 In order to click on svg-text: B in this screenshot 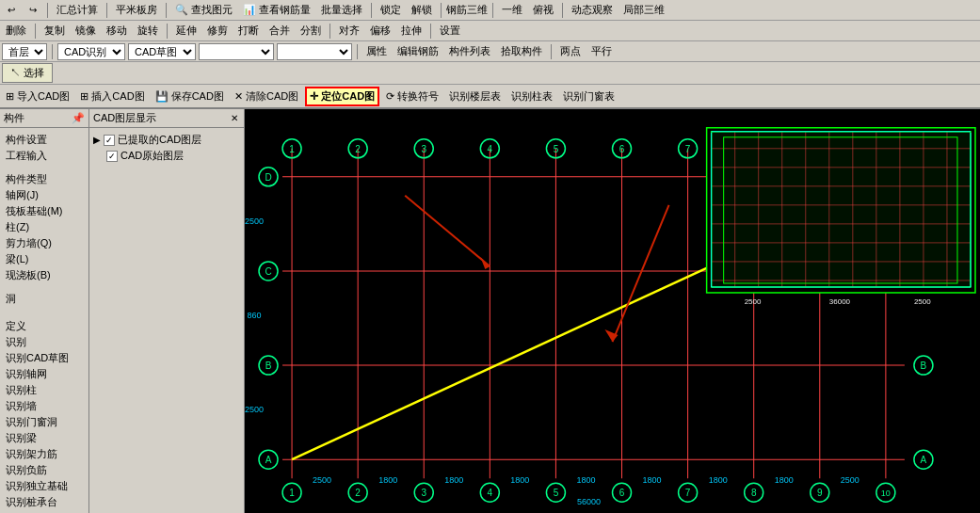, I will do `click(269, 365)`.